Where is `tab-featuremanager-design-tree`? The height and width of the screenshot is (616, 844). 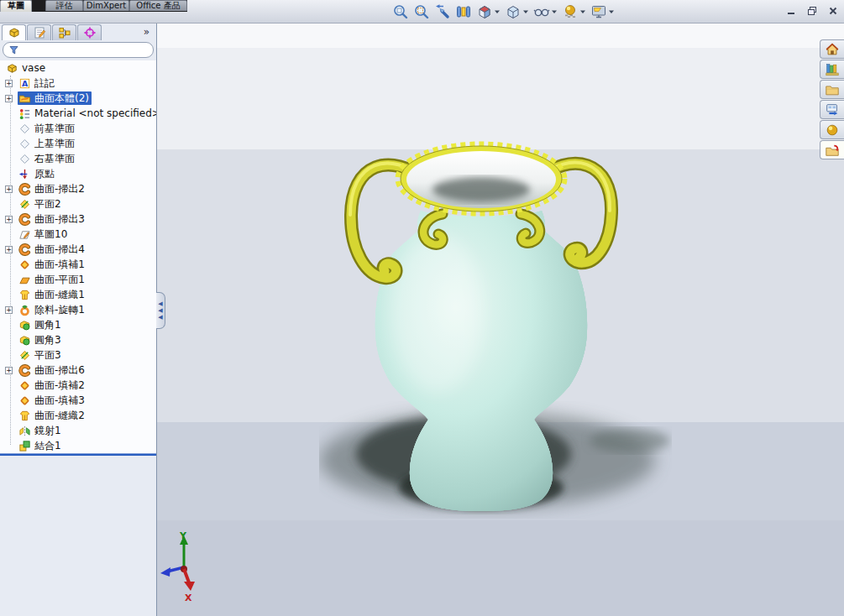
tab-featuremanager-design-tree is located at coordinates (13, 32).